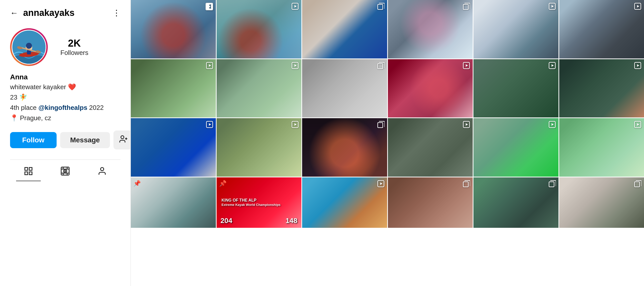 Image resolution: width=644 pixels, height=286 pixels. I want to click on bio-line-3: 4th place @kingofthealps 2022, so click(65, 108).